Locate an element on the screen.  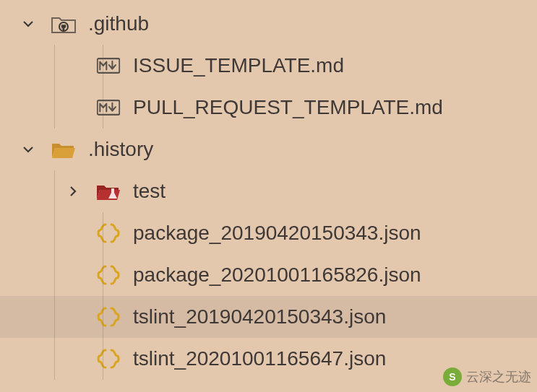
tree-row-issue-tmpl: ISSUE_TEMPLATE.md is located at coordinates (269, 66).